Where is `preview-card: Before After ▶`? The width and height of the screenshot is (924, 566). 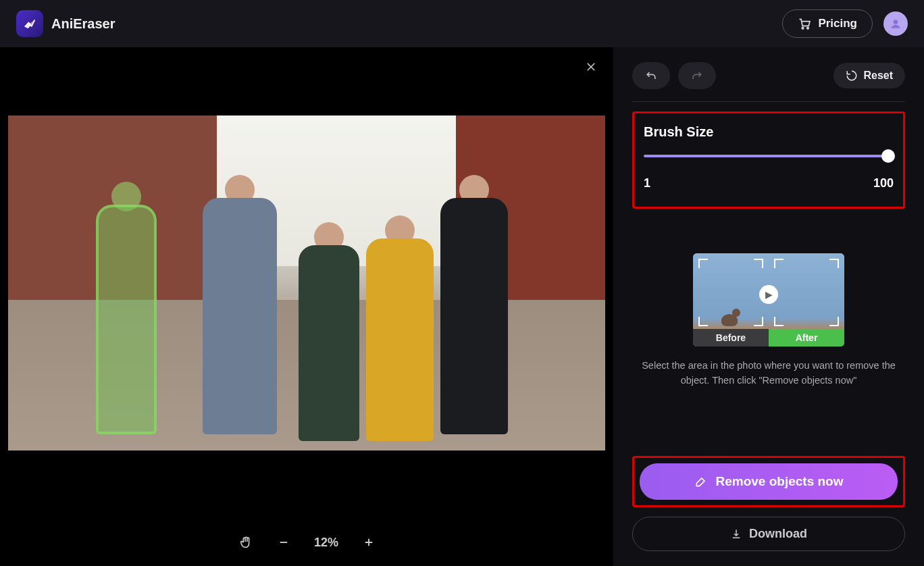
preview-card: Before After ▶ is located at coordinates (769, 300).